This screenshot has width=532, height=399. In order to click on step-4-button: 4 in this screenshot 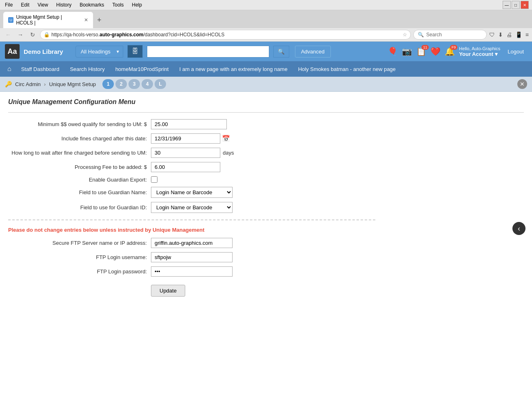, I will do `click(147, 84)`.